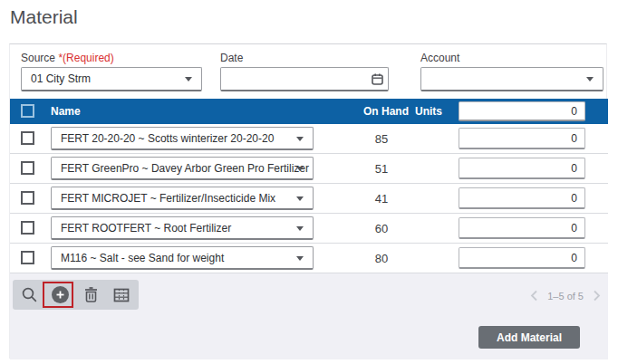 Image resolution: width=618 pixels, height=364 pixels. I want to click on required-note: *(Required), so click(85, 58).